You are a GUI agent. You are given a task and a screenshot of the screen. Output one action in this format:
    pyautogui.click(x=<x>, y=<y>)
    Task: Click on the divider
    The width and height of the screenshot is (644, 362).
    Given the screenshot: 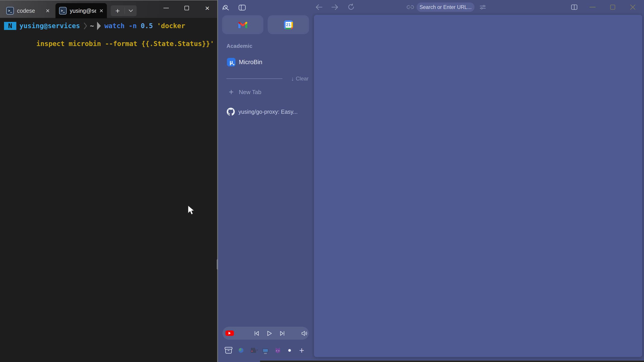 What is the action you would take?
    pyautogui.click(x=254, y=79)
    